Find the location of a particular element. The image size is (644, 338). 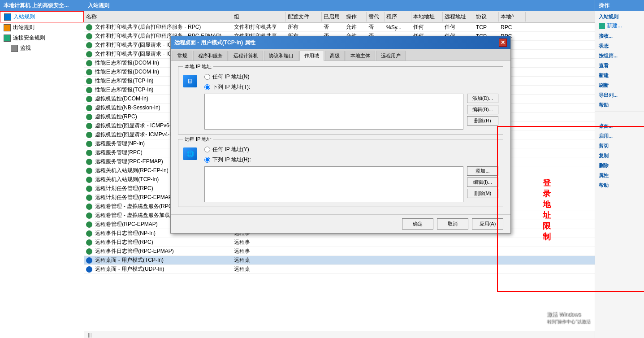

table-row: 文件和打印机共享(后台打印程序服务 - RPC) 文件和打印机共享 所有 否 允… is located at coordinates (340, 27).